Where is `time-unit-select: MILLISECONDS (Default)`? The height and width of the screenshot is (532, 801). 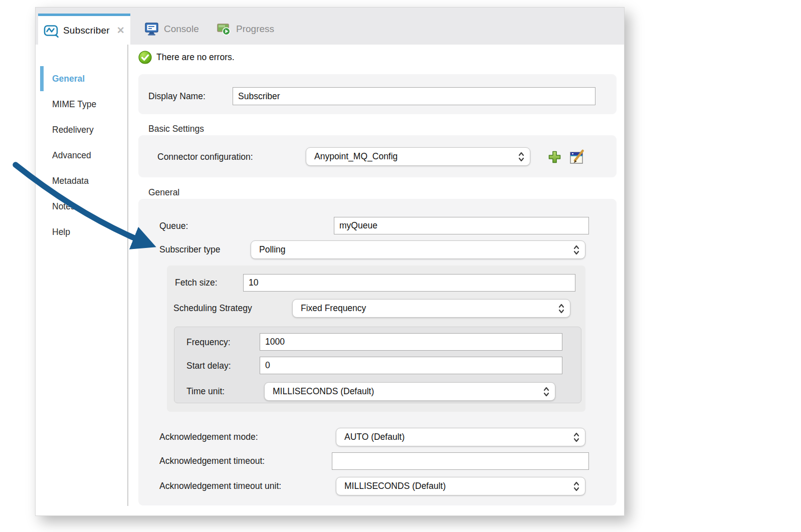 time-unit-select: MILLISECONDS (Default) is located at coordinates (410, 392).